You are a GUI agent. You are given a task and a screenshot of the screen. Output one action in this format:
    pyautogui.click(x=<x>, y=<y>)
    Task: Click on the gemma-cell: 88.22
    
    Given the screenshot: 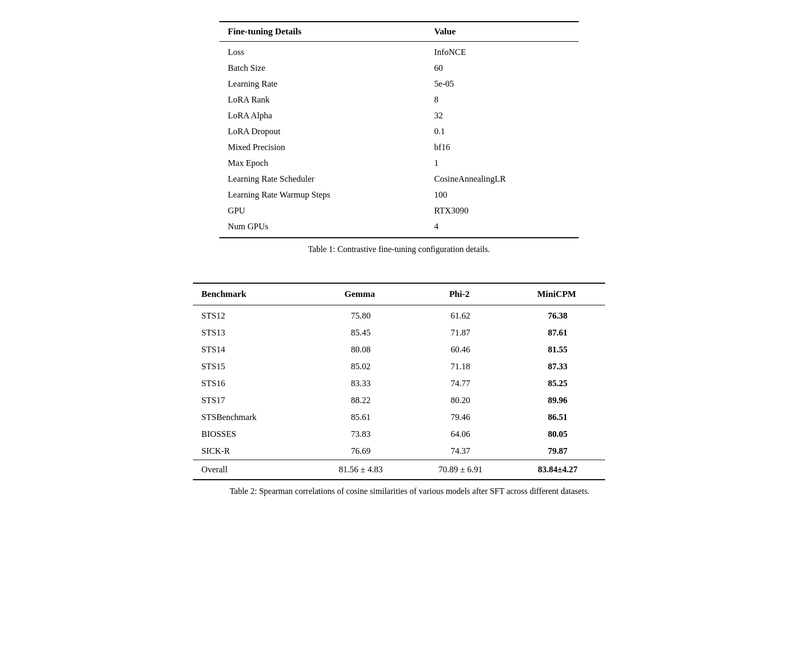 What is the action you would take?
    pyautogui.click(x=360, y=400)
    